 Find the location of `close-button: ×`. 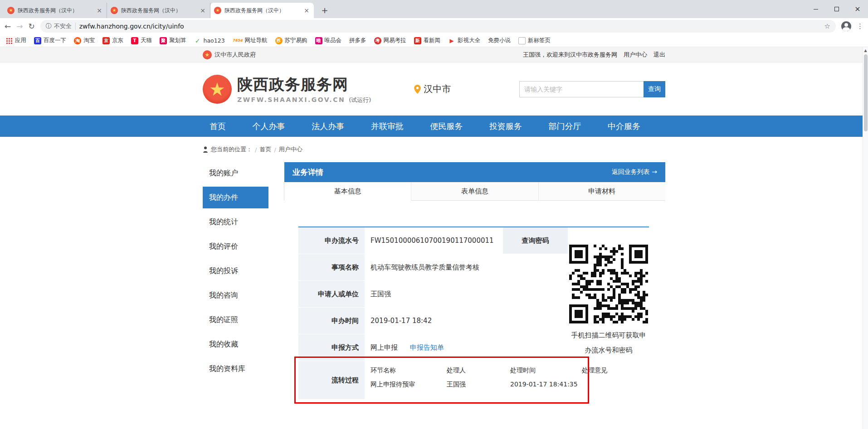

close-button: × is located at coordinates (858, 9).